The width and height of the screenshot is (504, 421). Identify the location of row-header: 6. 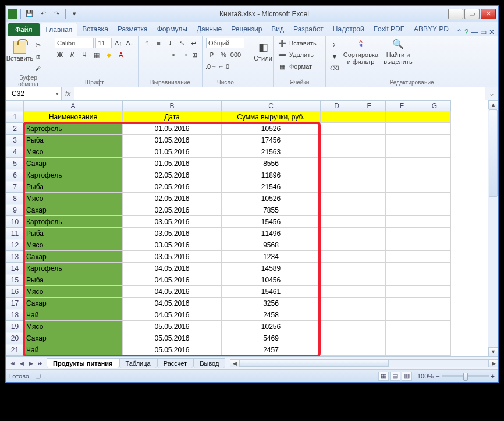
(15, 175).